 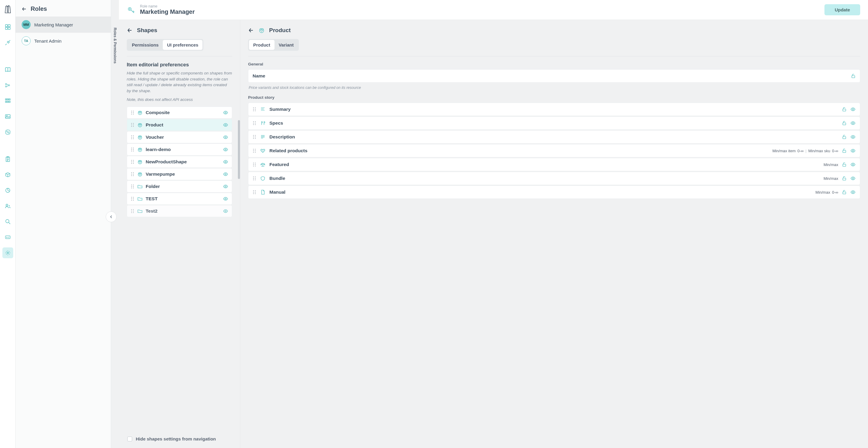 What do you see at coordinates (263, 123) in the screenshot?
I see `specs-icon` at bounding box center [263, 123].